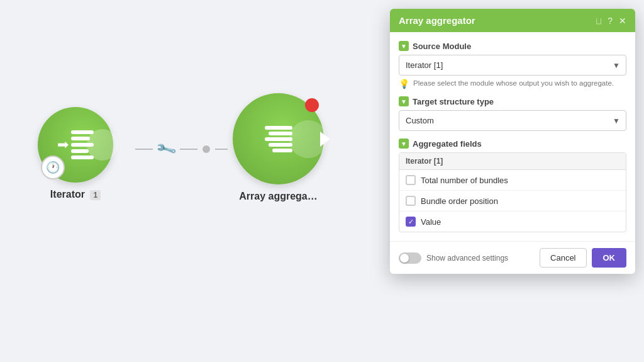 The width and height of the screenshot is (644, 362). What do you see at coordinates (513, 46) in the screenshot?
I see `source-module-label: ▼ Source Module` at bounding box center [513, 46].